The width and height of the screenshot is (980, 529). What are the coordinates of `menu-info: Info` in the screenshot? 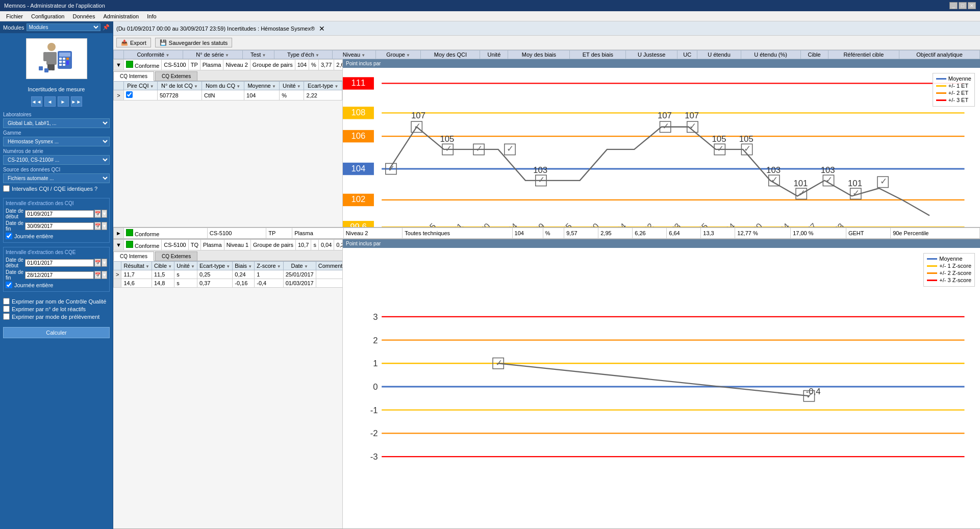 It's located at (152, 16).